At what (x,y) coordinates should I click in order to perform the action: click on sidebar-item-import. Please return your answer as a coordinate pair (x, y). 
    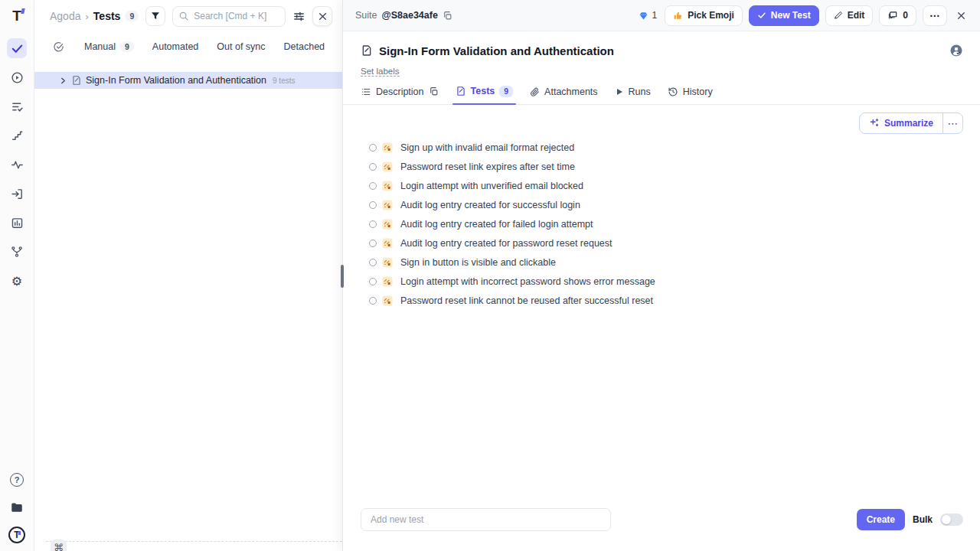
    Looking at the image, I should click on (17, 194).